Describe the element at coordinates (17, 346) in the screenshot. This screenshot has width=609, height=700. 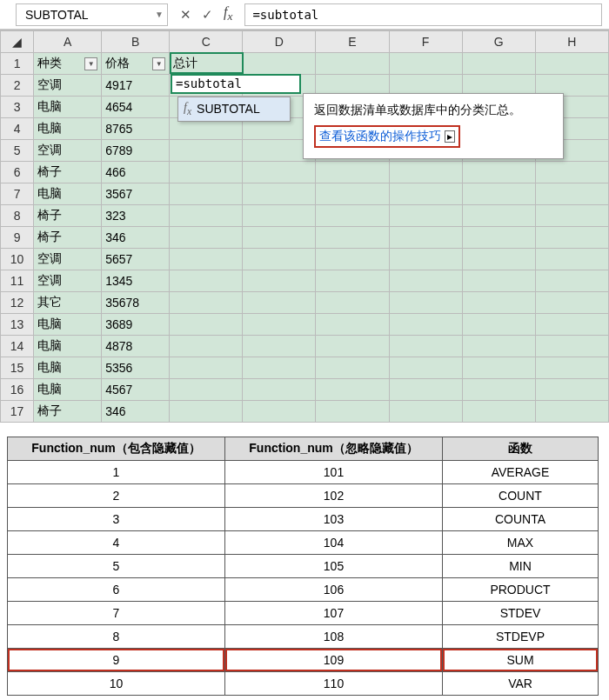
I see `row-header: 14` at that location.